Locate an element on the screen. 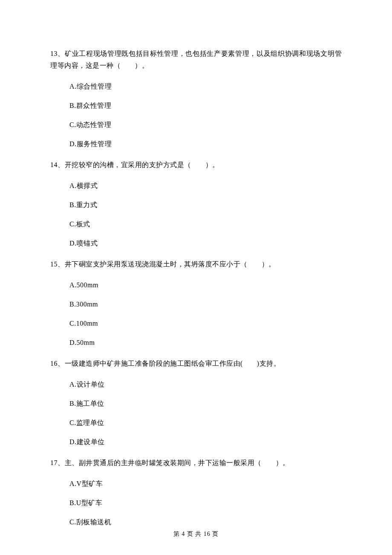  option-d: D.喷锚式 is located at coordinates (205, 243).